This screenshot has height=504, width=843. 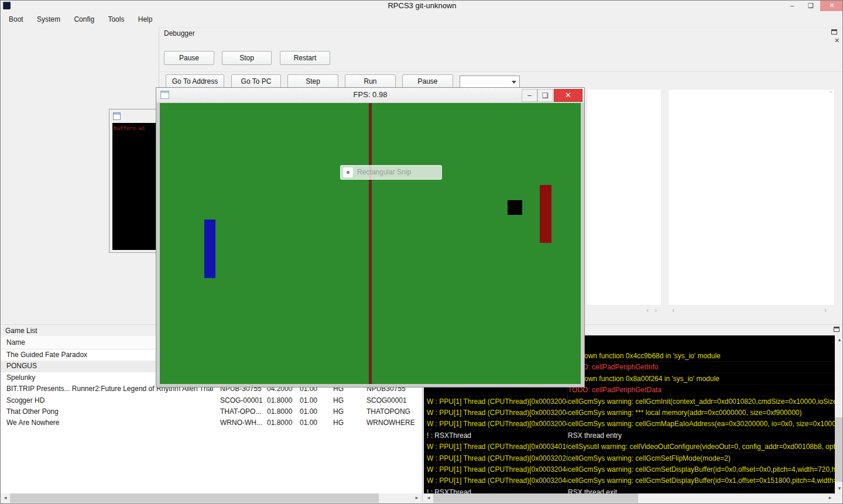 What do you see at coordinates (211, 412) in the screenshot?
I see `game-row: That Other Pong THAT-OPO... 01.8000 01.0…` at bounding box center [211, 412].